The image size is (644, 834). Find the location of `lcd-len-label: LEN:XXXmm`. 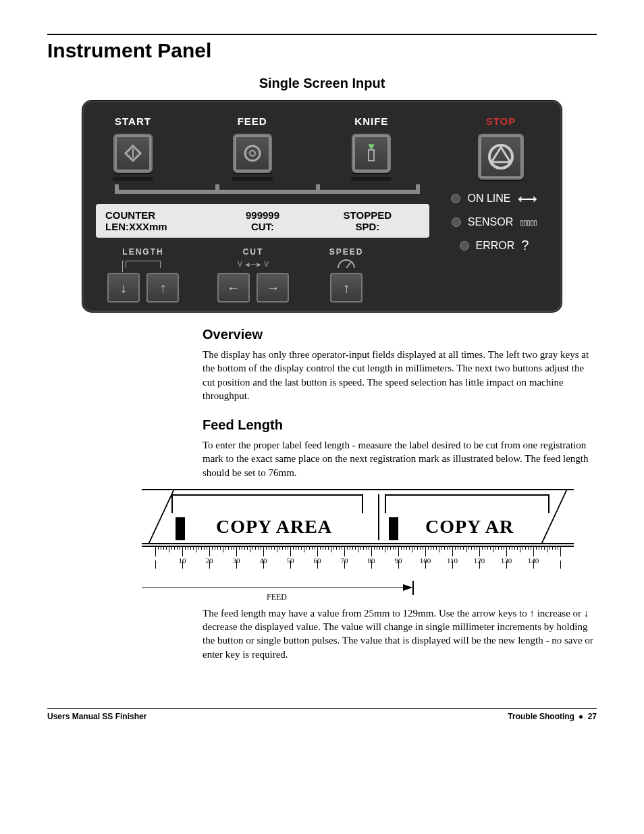

lcd-len-label: LEN:XXXmm is located at coordinates (158, 227).